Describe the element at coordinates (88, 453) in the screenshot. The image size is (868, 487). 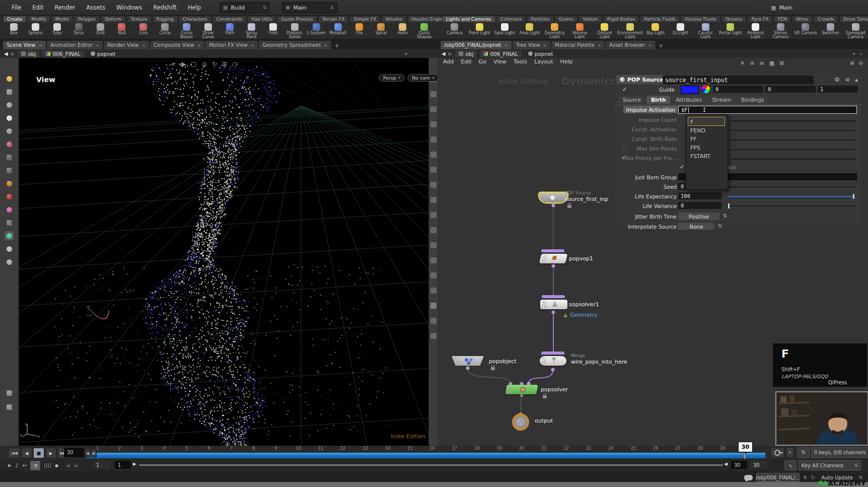
I see `prev-key-button: ◀|` at that location.